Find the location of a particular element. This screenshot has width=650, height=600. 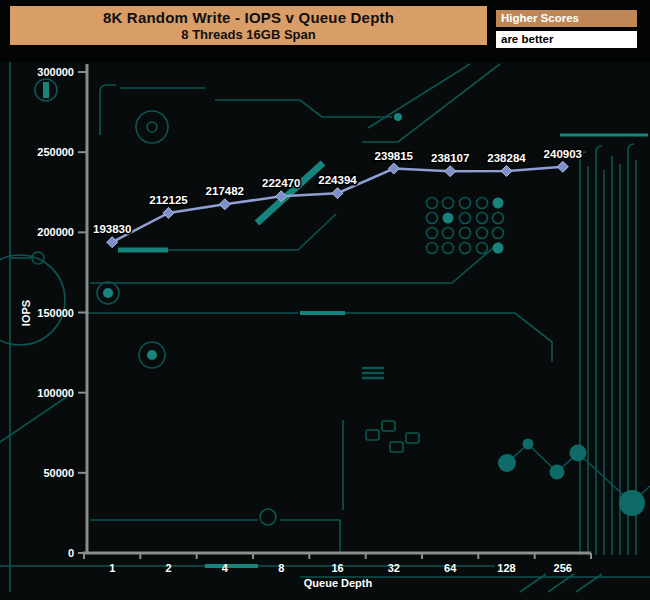

badge-are-better: are better is located at coordinates (566, 40).